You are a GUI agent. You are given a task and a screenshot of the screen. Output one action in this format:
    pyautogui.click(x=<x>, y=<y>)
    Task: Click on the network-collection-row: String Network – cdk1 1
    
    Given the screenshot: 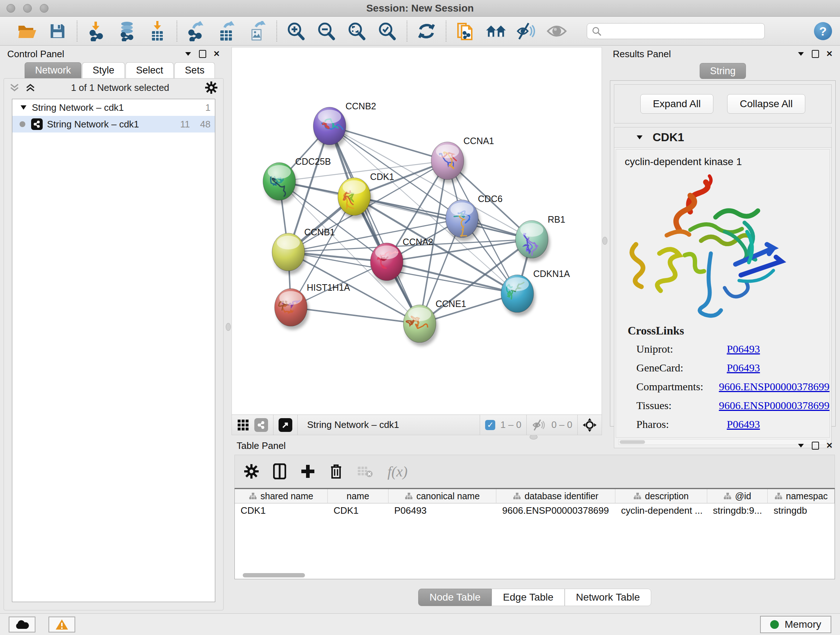 What is the action you would take?
    pyautogui.click(x=114, y=108)
    